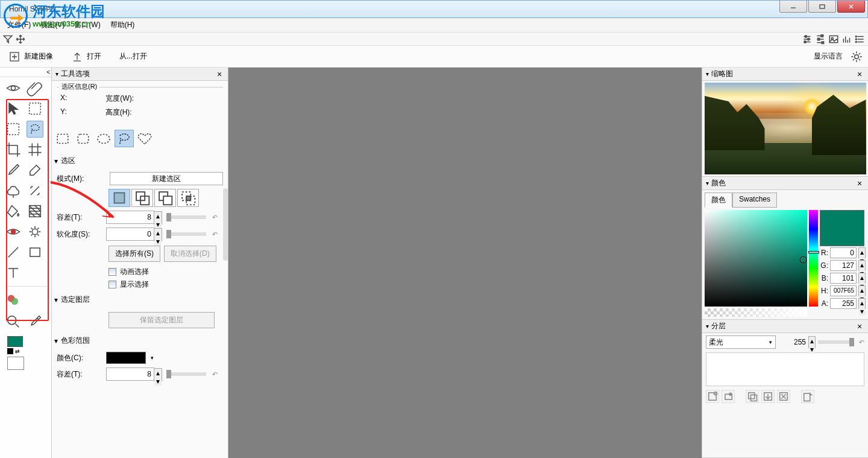  What do you see at coordinates (112, 285) in the screenshot?
I see `show-select-checkbox` at bounding box center [112, 285].